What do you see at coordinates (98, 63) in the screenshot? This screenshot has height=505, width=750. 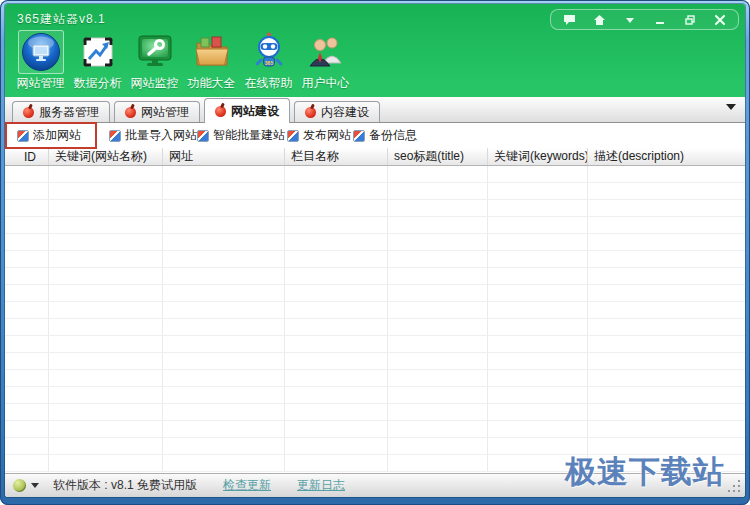 I see `toolbar-item-data-analysis: 数据分析` at bounding box center [98, 63].